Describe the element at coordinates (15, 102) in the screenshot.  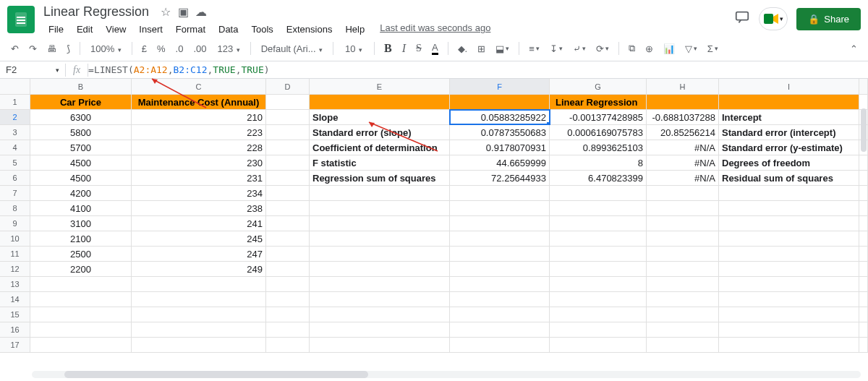
I see `row-header: 1` at that location.